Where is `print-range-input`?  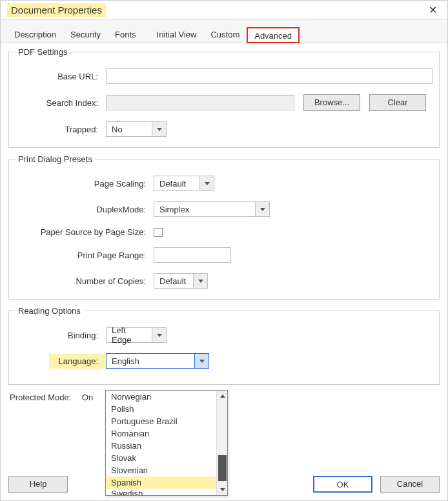 print-range-input is located at coordinates (192, 255).